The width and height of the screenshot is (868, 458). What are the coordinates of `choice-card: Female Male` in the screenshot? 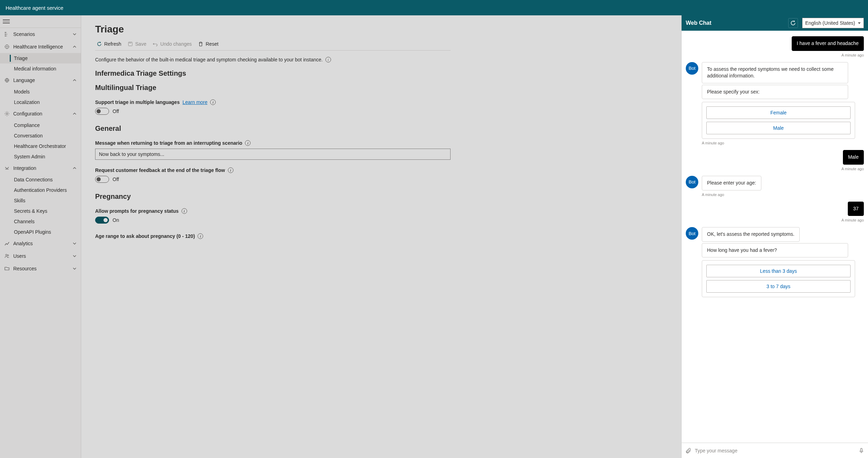 It's located at (778, 120).